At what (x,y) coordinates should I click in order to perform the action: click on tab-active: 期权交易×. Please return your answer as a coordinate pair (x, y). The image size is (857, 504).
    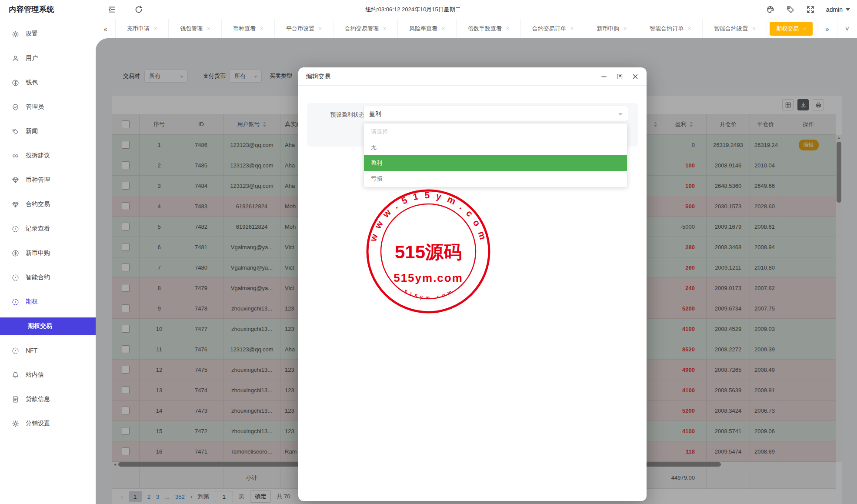
    Looking at the image, I should click on (791, 29).